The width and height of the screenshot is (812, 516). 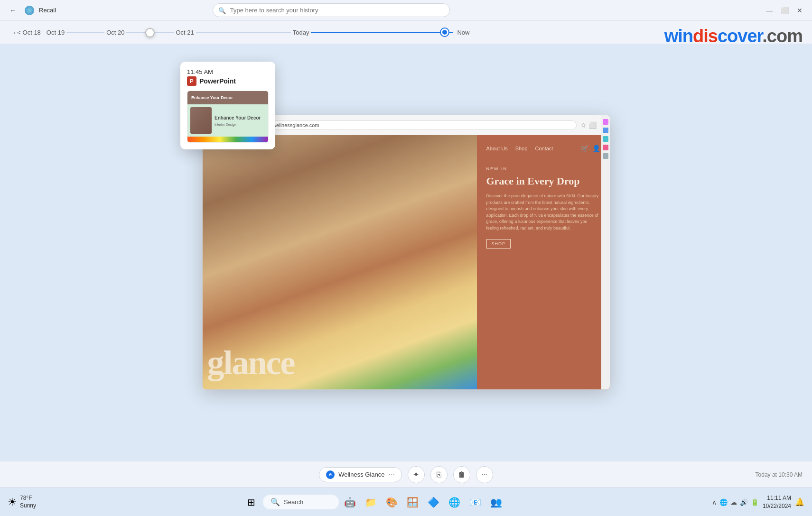 I want to click on timeline-cursor, so click(x=150, y=33).